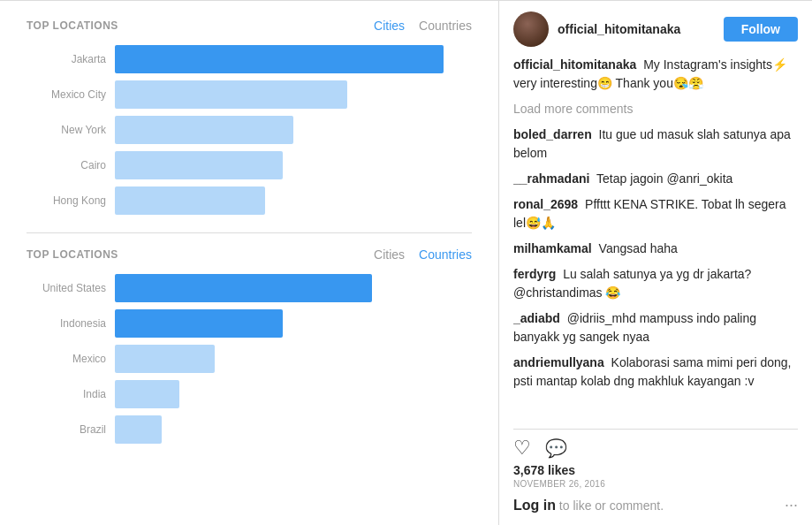  I want to click on caption-username: official_hitomitanaka, so click(574, 65).